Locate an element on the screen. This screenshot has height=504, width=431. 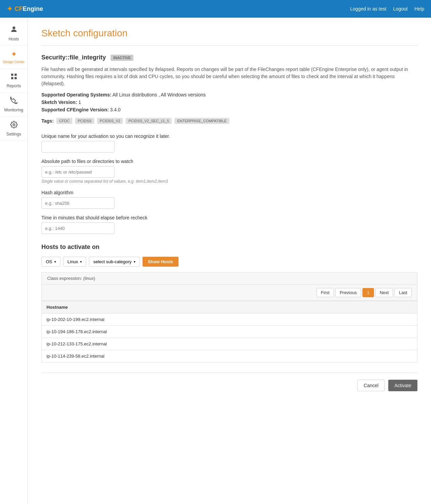
divider-top is located at coordinates (229, 46).